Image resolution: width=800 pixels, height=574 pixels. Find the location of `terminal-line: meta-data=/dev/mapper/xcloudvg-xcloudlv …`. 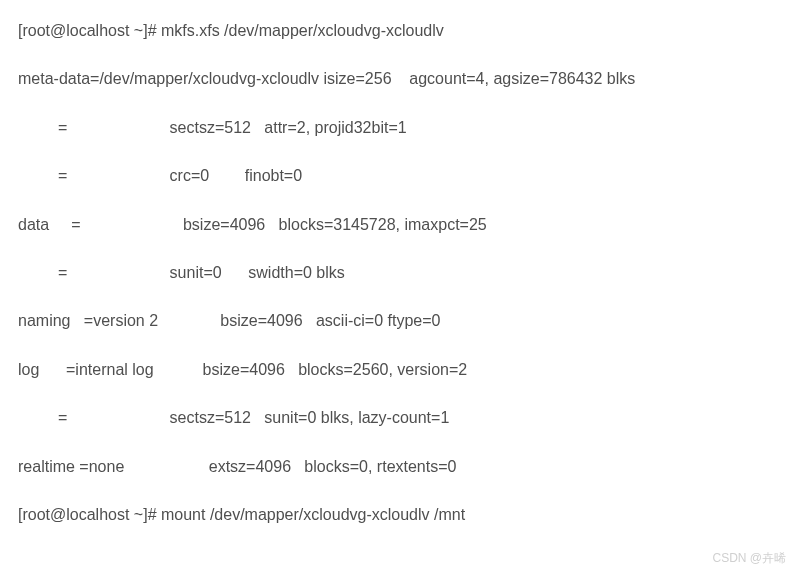

terminal-line: meta-data=/dev/mapper/xcloudvg-xcloudlv … is located at coordinates (400, 79).